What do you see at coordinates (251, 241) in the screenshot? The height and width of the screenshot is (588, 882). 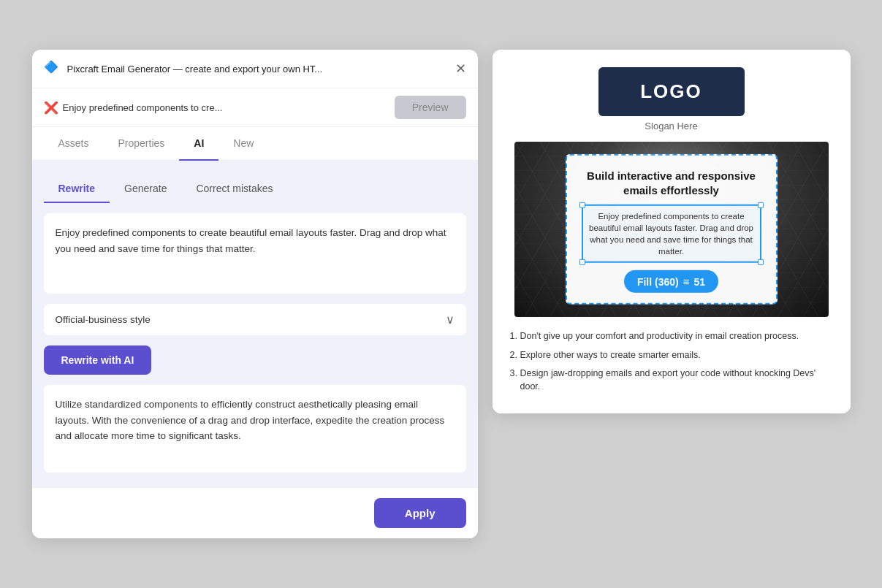 I see `input-text-content: Enjoy predefined components to create be…` at bounding box center [251, 241].